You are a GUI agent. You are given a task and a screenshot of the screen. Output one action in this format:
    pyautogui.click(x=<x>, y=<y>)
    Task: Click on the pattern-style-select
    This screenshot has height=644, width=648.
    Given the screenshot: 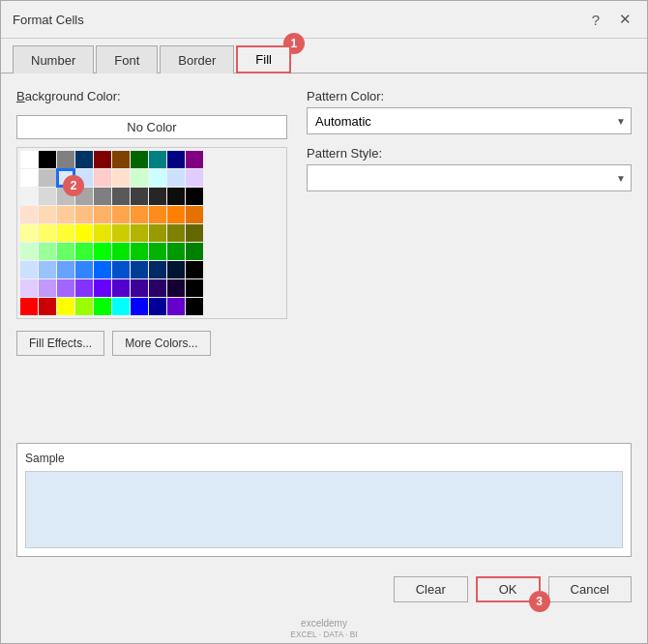 What is the action you would take?
    pyautogui.click(x=469, y=178)
    